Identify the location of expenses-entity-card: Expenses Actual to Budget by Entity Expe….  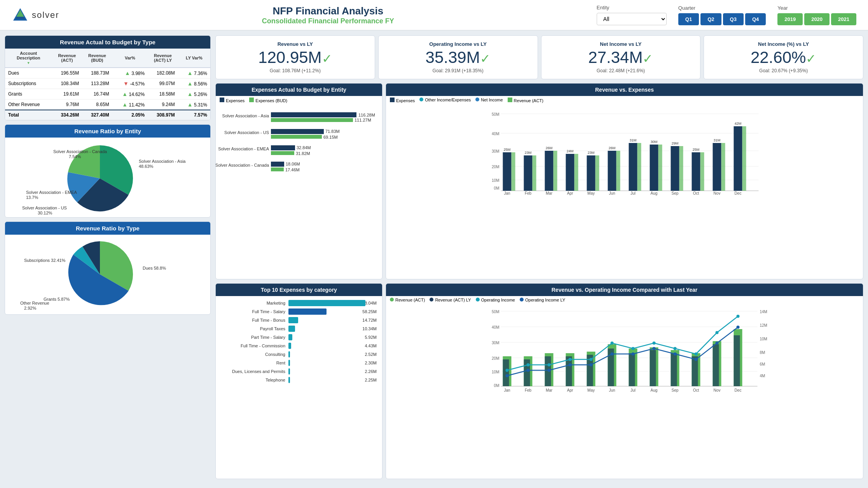
(299, 181).